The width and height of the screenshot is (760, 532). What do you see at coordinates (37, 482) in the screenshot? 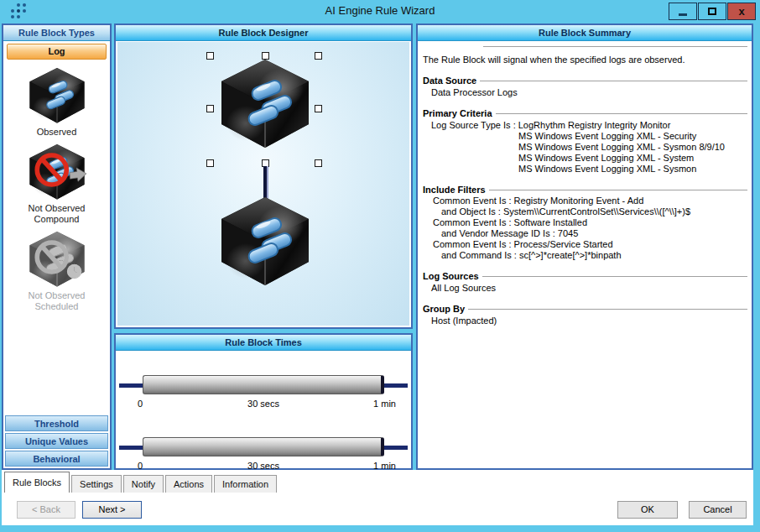
I see `tab-rule-blocks: Rule Blocks` at bounding box center [37, 482].